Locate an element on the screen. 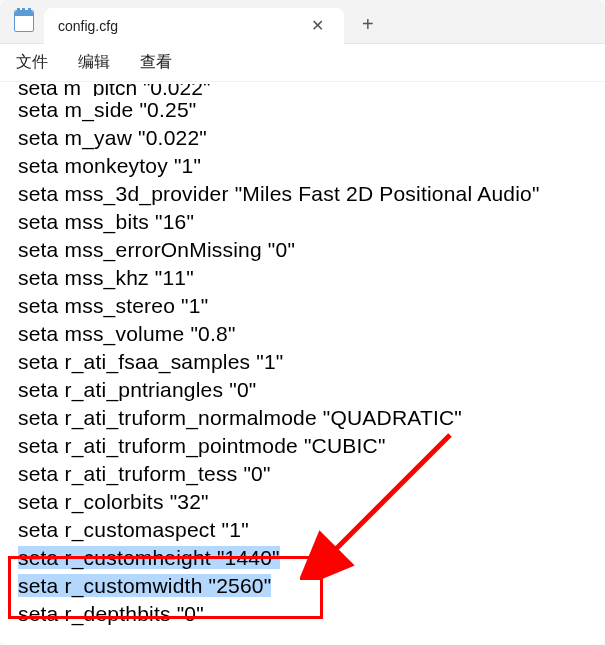  config-line: seta mss_volume "0.8" is located at coordinates (302, 334).